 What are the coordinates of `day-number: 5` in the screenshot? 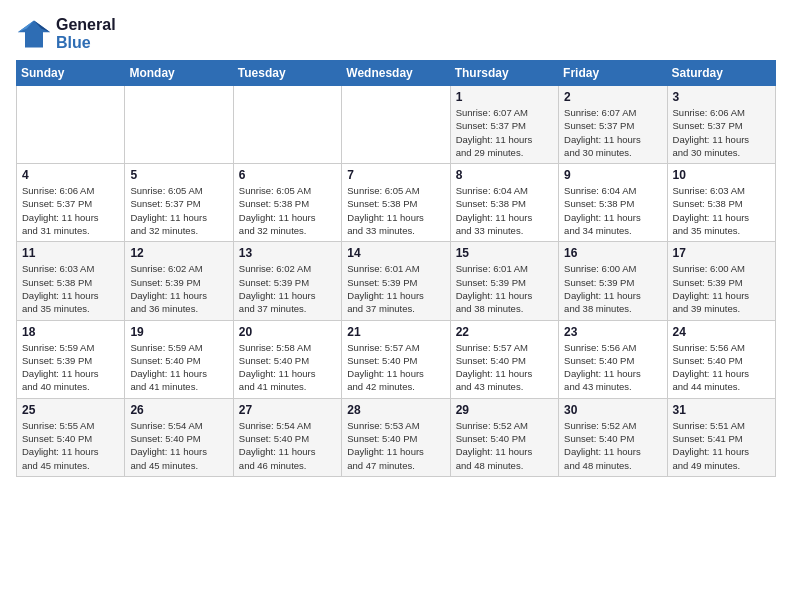 It's located at (178, 175).